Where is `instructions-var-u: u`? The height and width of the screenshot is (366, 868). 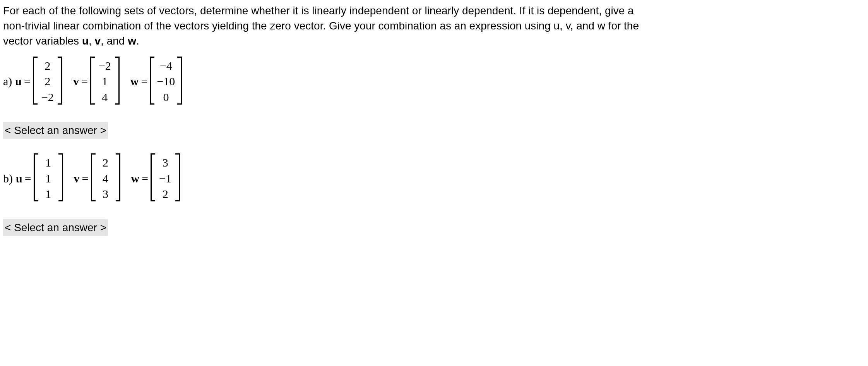 instructions-var-u: u is located at coordinates (85, 41).